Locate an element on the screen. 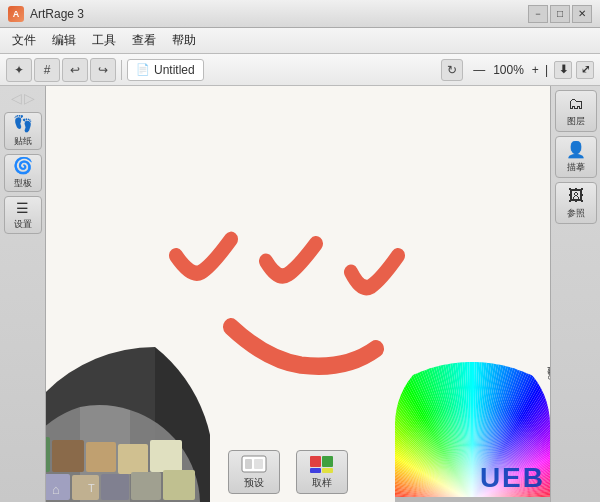 The width and height of the screenshot is (600, 502). left-panel: ◁ ▷ 👣 贴纸 🌀 型板 ☰ 设置 is located at coordinates (23, 294).